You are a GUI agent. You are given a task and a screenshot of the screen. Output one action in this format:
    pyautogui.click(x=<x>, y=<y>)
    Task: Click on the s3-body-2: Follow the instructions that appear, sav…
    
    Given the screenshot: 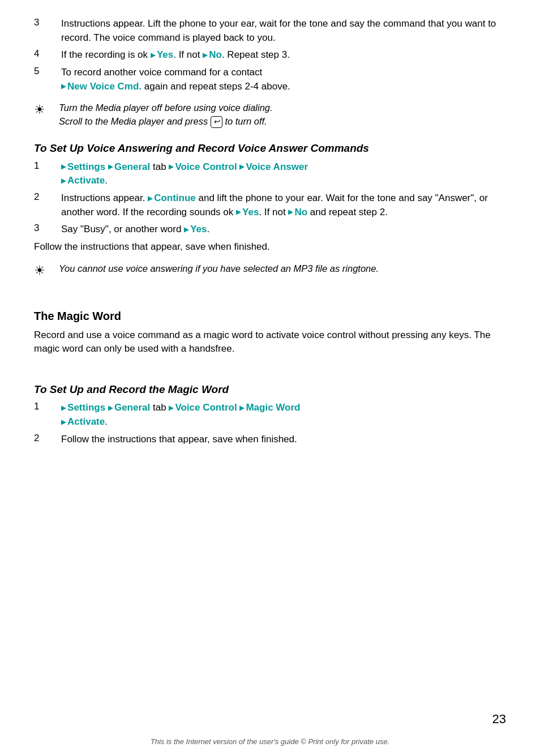 What is the action you would take?
    pyautogui.click(x=284, y=439)
    